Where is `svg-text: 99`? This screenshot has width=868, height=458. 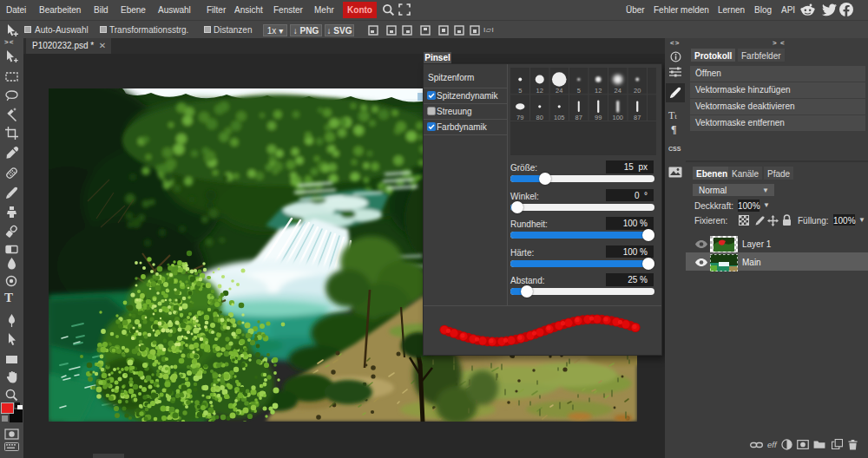 svg-text: 99 is located at coordinates (598, 118).